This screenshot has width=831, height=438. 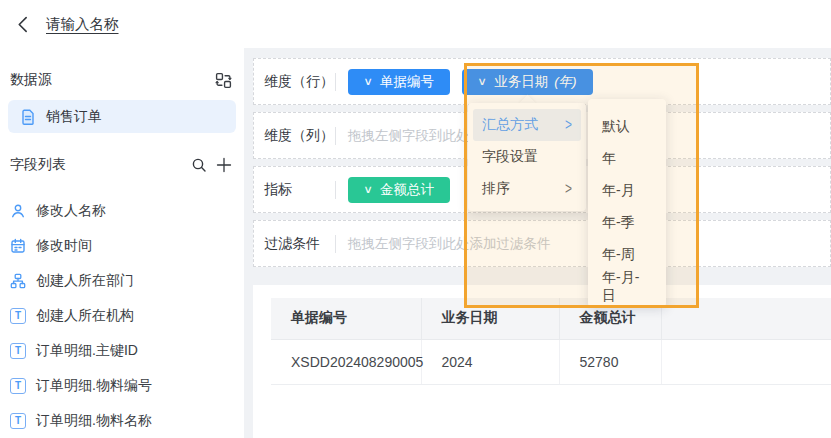 What do you see at coordinates (28, 117) in the screenshot?
I see `document-icon` at bounding box center [28, 117].